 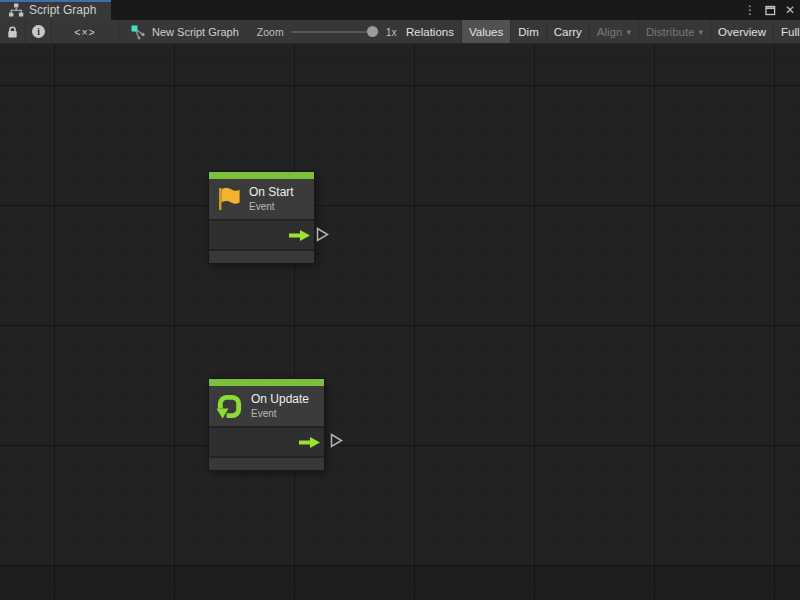 What do you see at coordinates (39, 32) in the screenshot?
I see `inspect-button: i` at bounding box center [39, 32].